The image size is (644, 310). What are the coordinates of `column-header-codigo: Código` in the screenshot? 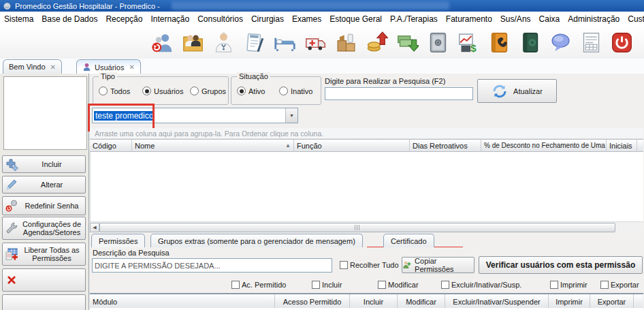 It's located at (111, 146).